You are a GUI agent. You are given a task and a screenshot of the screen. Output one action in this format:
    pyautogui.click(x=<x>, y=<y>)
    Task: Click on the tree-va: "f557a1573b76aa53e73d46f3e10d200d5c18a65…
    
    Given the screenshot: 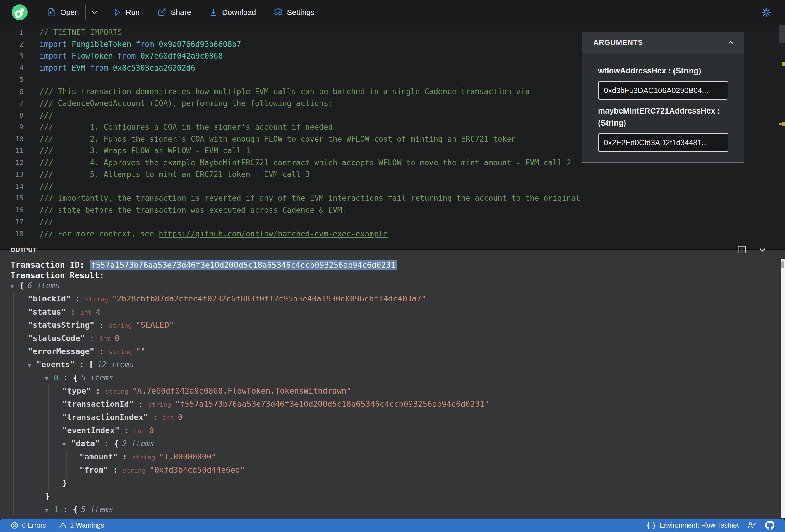 What is the action you would take?
    pyautogui.click(x=332, y=404)
    